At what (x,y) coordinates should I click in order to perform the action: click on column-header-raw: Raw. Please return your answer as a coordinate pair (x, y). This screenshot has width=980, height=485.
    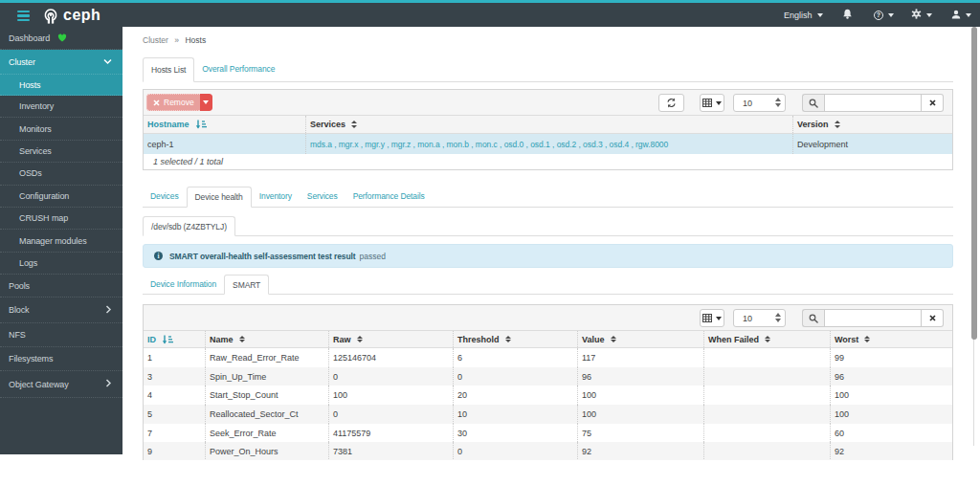
    Looking at the image, I should click on (390, 339).